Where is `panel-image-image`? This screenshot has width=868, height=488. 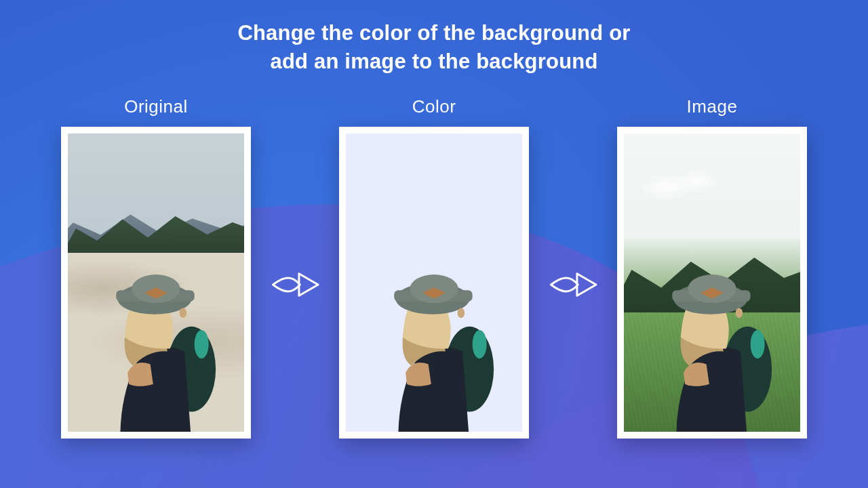
panel-image-image is located at coordinates (712, 283).